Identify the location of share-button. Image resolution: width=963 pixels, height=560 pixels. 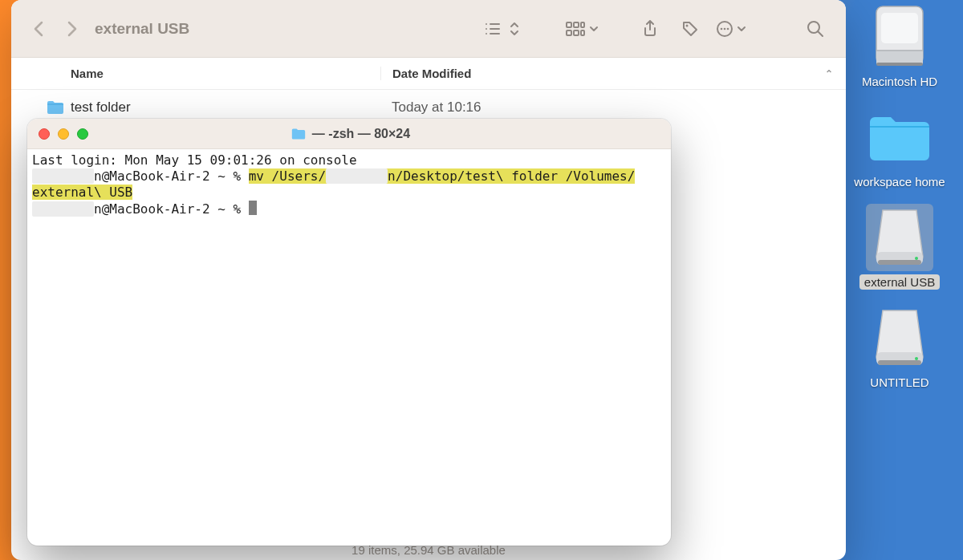
(650, 29).